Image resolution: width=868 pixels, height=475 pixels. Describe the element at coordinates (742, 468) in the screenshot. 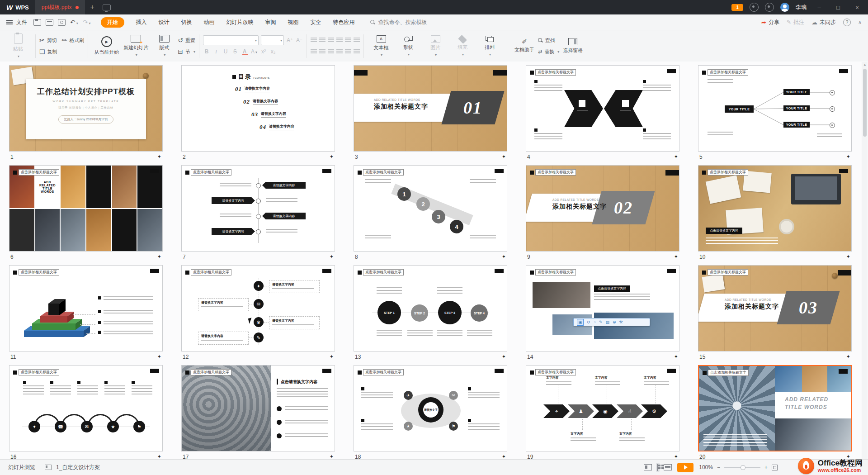

I see `zoom-slider` at that location.